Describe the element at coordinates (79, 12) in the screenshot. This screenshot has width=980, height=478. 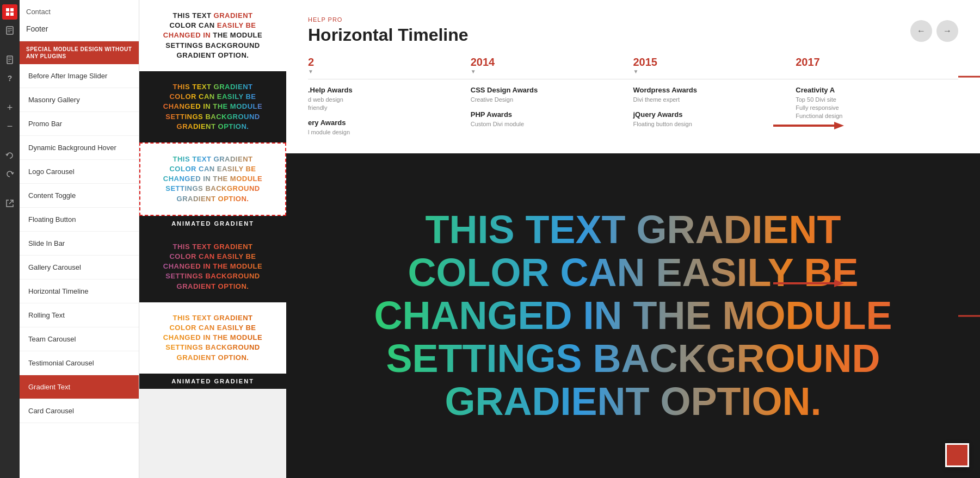
I see `sidebar-item-contact: Contact` at that location.